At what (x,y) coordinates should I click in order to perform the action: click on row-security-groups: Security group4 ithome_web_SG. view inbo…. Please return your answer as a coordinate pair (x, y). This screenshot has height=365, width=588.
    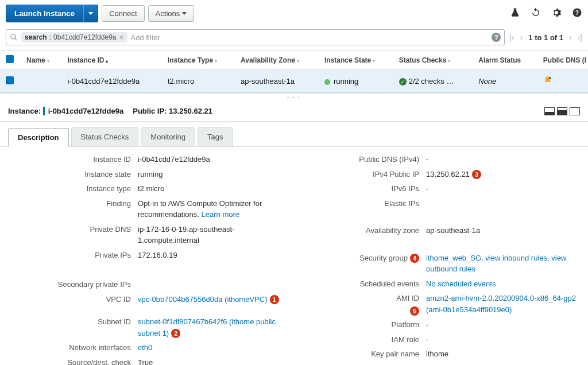
    Looking at the image, I should click on (438, 264).